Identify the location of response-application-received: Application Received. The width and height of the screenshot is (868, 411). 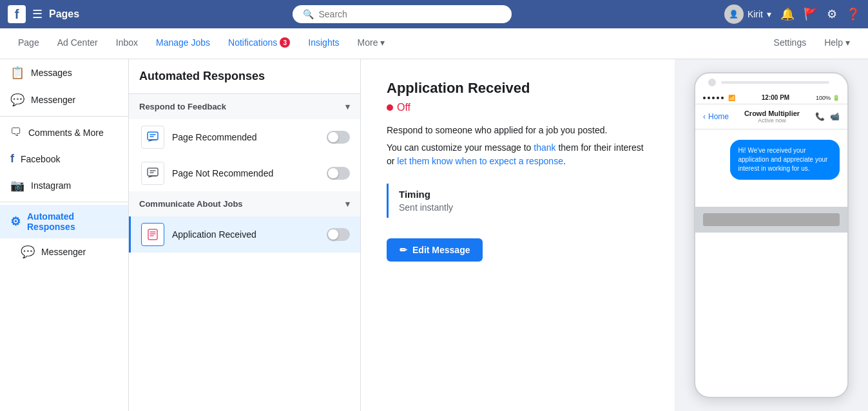
(245, 234).